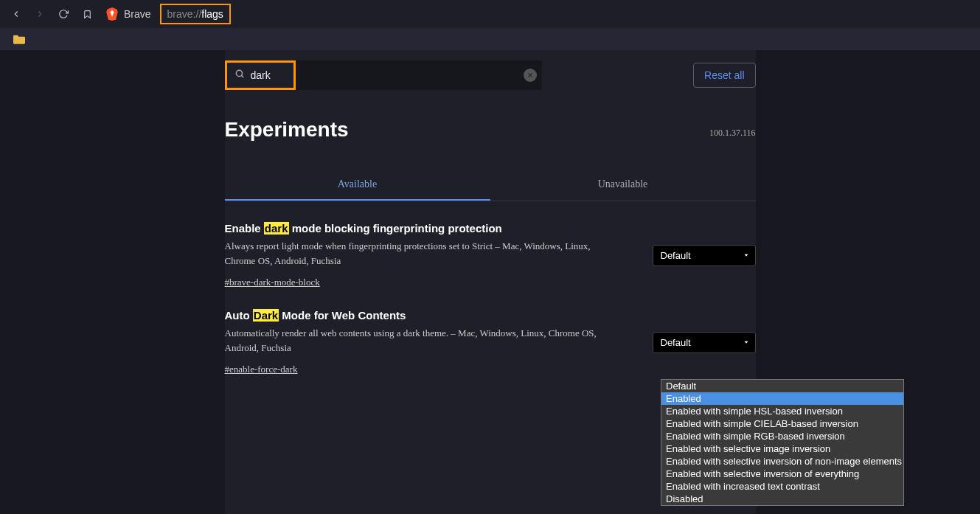 This screenshot has width=980, height=514. Describe the element at coordinates (40, 14) in the screenshot. I see `forward-button` at that location.